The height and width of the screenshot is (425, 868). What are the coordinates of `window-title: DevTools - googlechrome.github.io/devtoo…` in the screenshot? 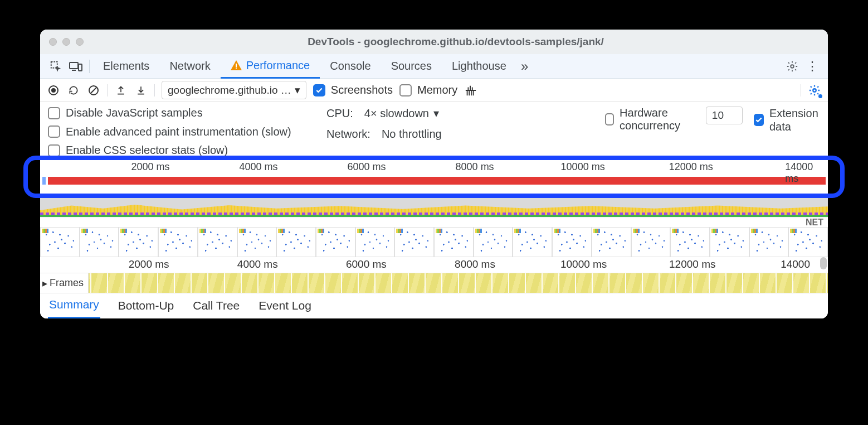 It's located at (456, 42).